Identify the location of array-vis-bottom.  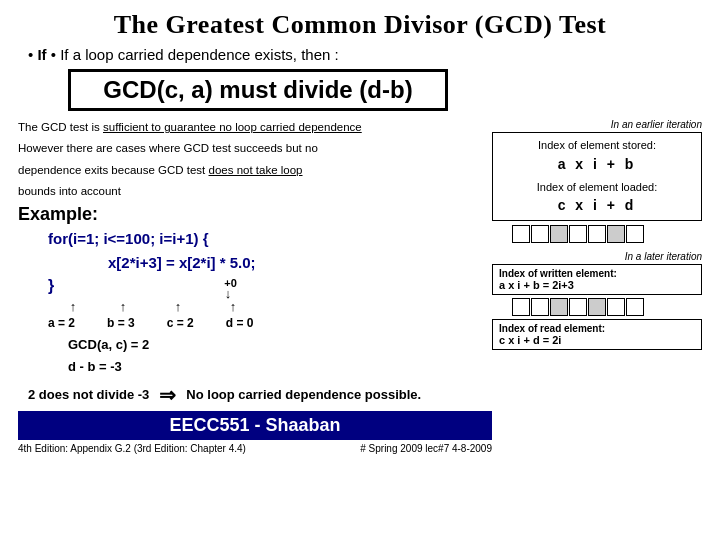
(607, 307).